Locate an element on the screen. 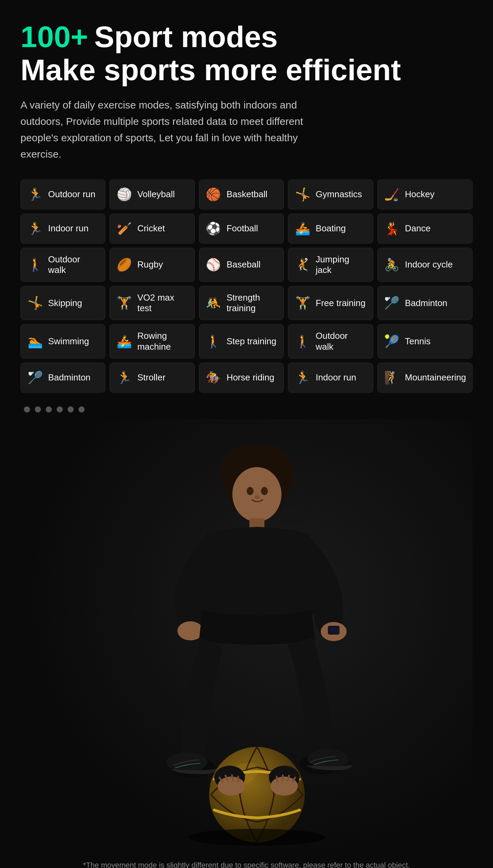  sport-label-9: Dance is located at coordinates (418, 229).